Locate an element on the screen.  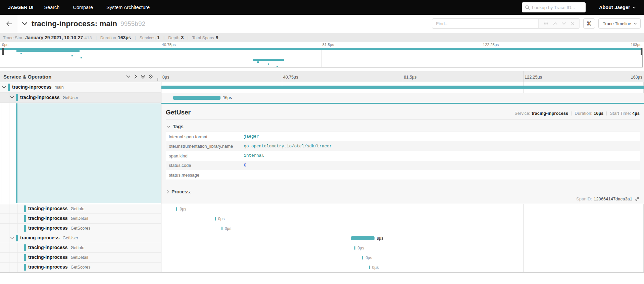
timeline-header: Service & Operation 0µs40.75µs81.5µs122.… is located at coordinates (322, 77).